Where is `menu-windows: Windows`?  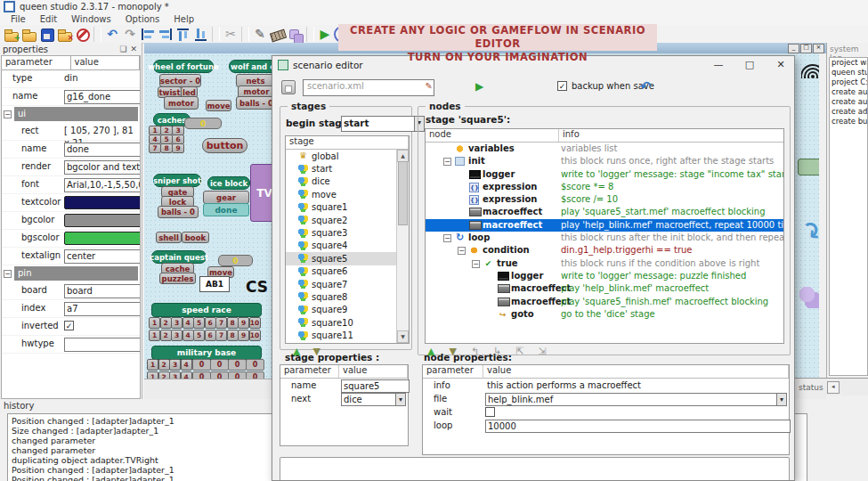
menu-windows: Windows is located at coordinates (91, 20).